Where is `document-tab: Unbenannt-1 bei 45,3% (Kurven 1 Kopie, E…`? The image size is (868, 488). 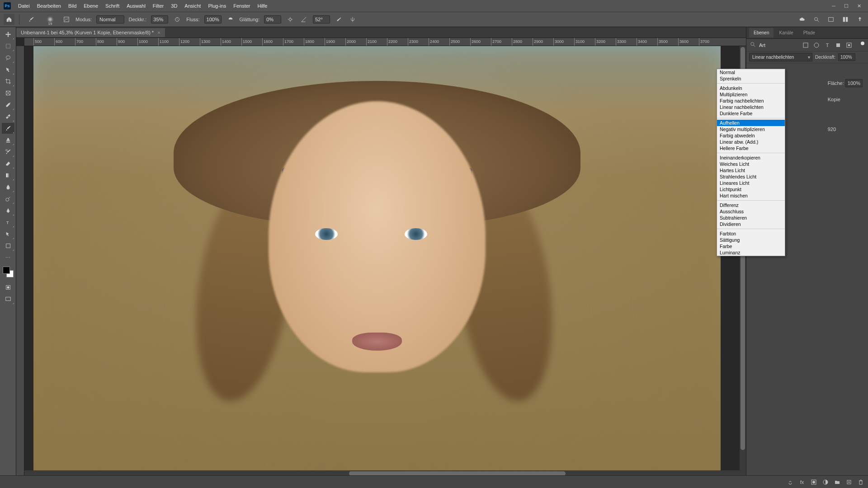 document-tab: Unbenannt-1 bei 45,3% (Kurven 1 Kopie, E… is located at coordinates (90, 33).